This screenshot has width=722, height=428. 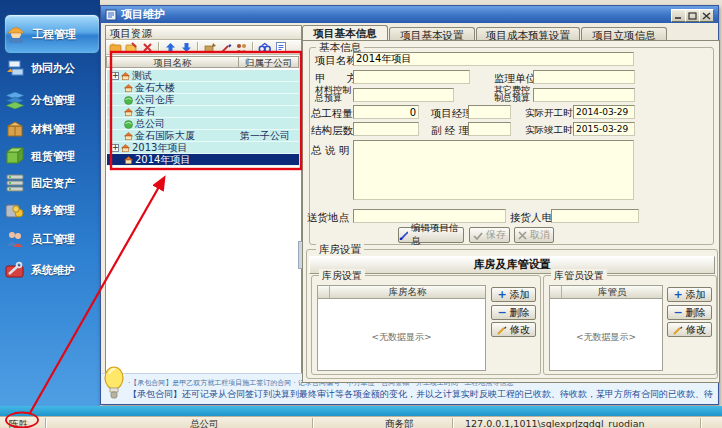 I want to click on dialog-titlebar: 项目维护, so click(x=410, y=14).